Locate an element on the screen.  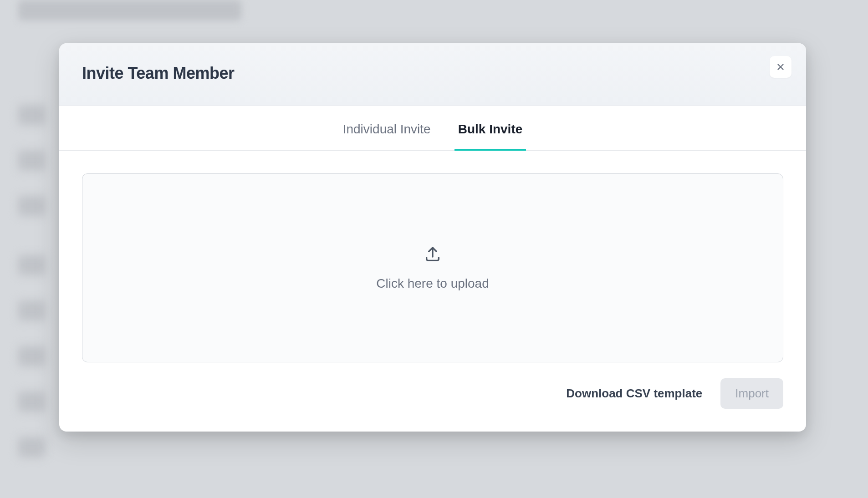
modal-title: Invite Team Member is located at coordinates (433, 73).